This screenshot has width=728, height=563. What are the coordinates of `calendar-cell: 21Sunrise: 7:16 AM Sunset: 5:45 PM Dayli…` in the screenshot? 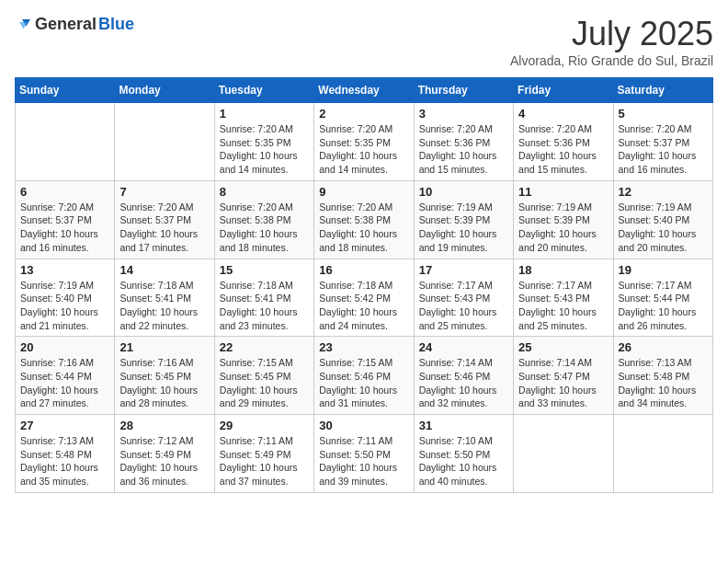 It's located at (165, 375).